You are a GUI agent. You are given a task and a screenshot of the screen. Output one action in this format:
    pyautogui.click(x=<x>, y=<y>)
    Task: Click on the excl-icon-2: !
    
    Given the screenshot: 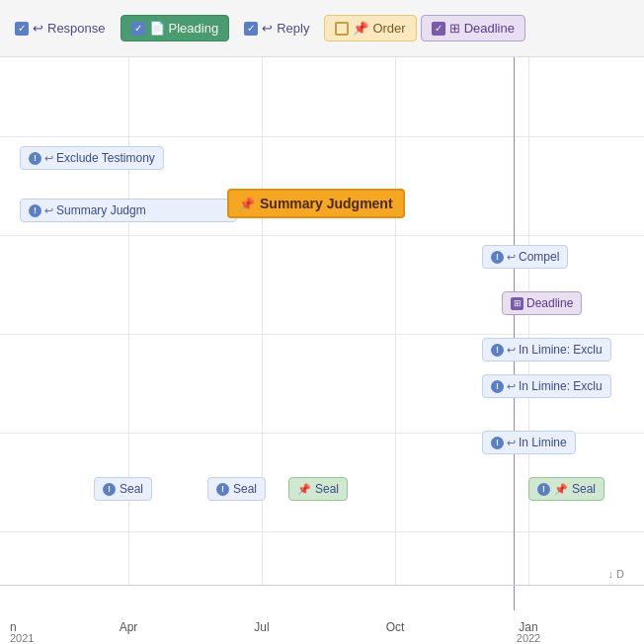 What is the action you would take?
    pyautogui.click(x=36, y=211)
    